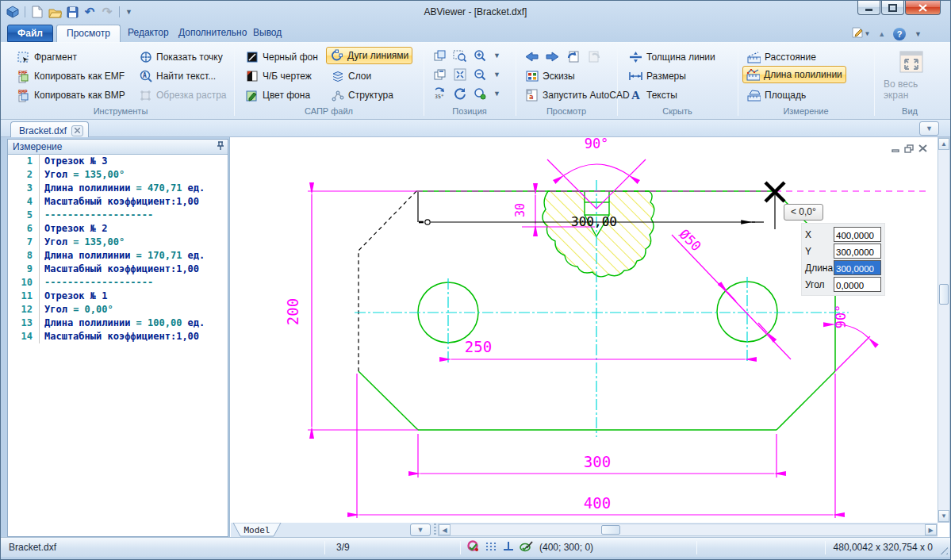  Describe the element at coordinates (78, 131) in the screenshot. I see `tab-close-icon` at that location.